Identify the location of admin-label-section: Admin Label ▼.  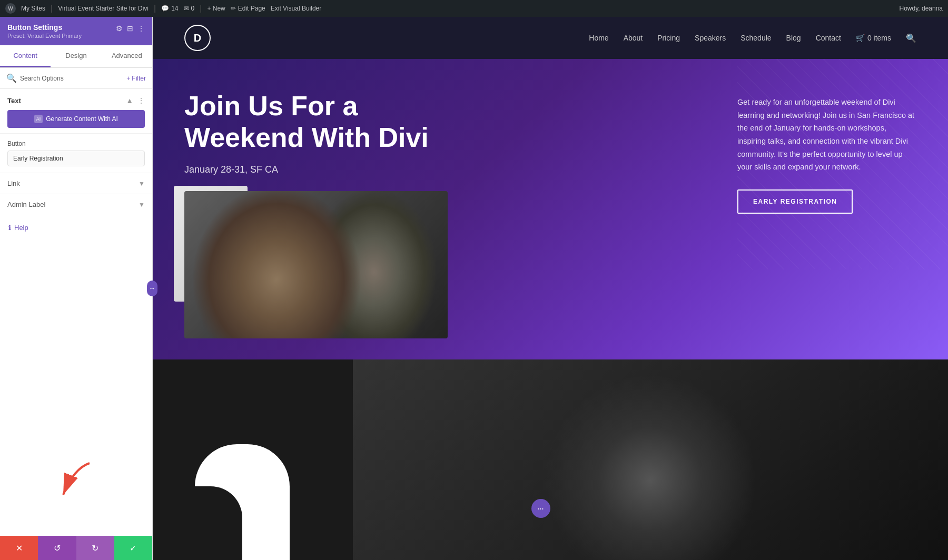
(76, 205).